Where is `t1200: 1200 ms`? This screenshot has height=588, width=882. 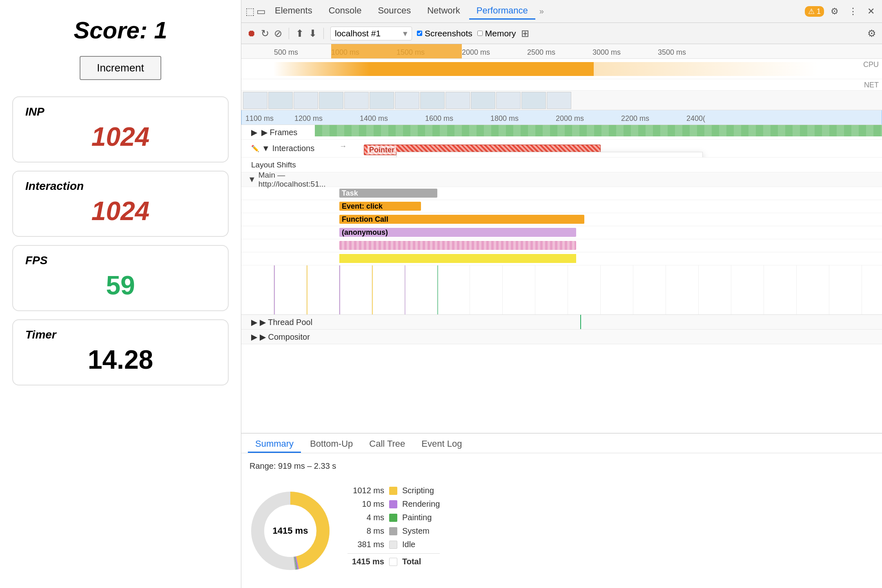
t1200: 1200 ms is located at coordinates (309, 118).